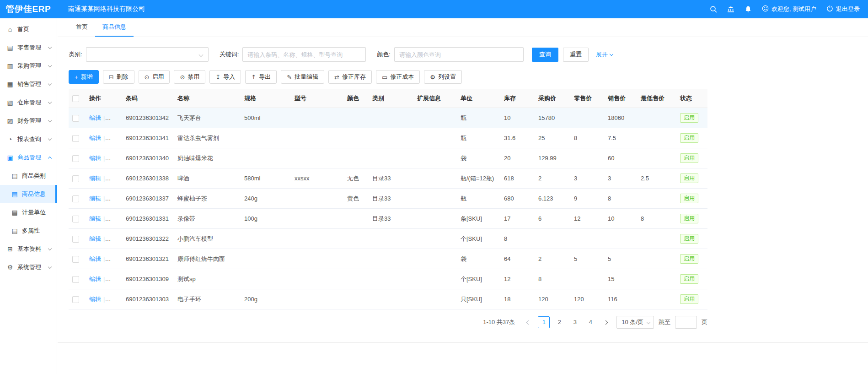  What do you see at coordinates (789, 9) in the screenshot?
I see `welcome-user: 欢迎您, 测试用户` at bounding box center [789, 9].